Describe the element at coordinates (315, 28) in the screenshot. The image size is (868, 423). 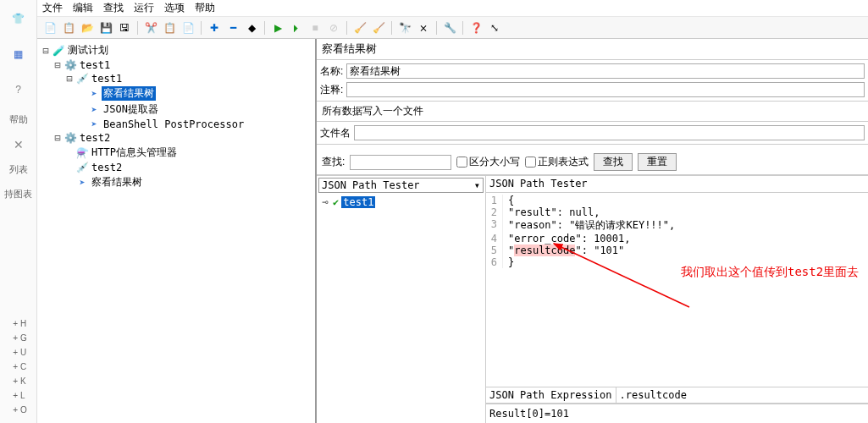
I see `stop-icon: ■` at that location.